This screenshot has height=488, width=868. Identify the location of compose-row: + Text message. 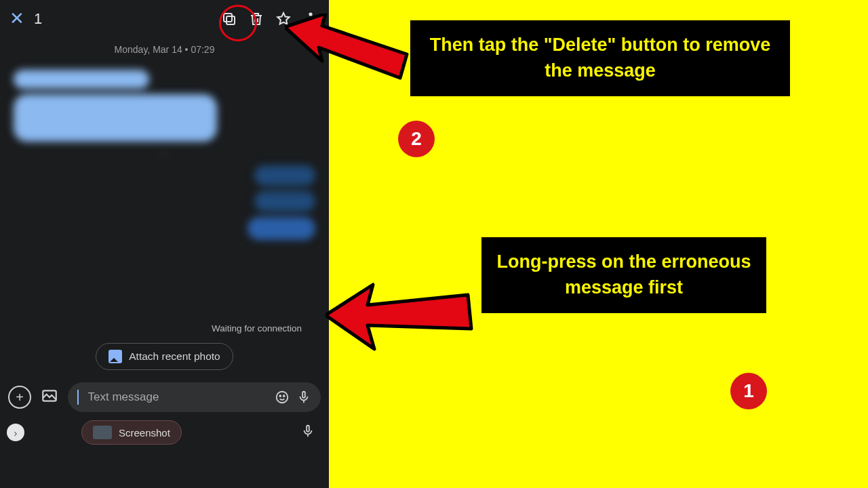
(164, 397).